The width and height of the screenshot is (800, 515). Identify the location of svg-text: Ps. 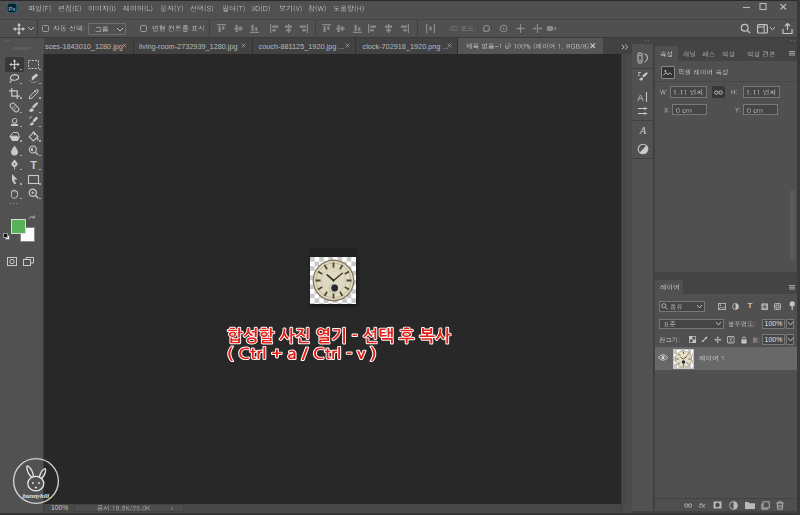
(12, 8).